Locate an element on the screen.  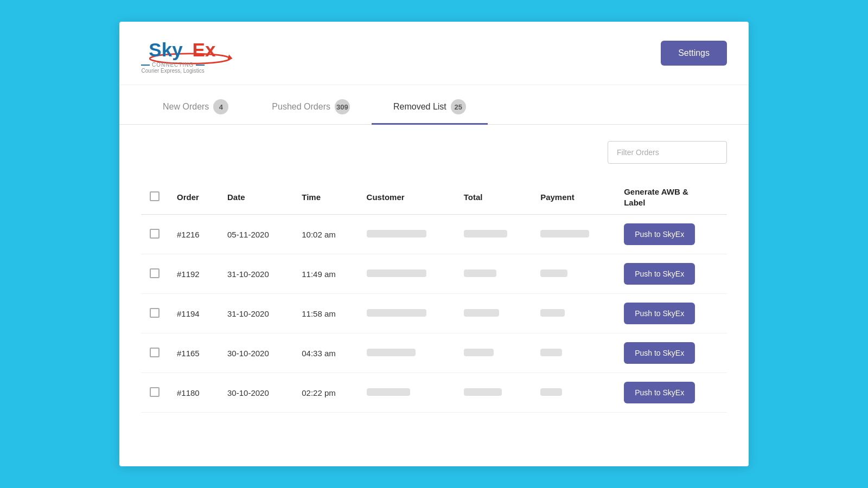
order-date: 05-11-2020 is located at coordinates (256, 234).